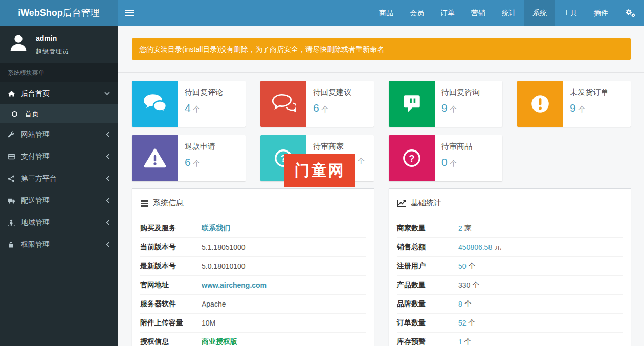 Image resolution: width=644 pixels, height=346 pixels. What do you see at coordinates (59, 222) in the screenshot?
I see `sidebar-item-region: 地域管理` at bounding box center [59, 222].